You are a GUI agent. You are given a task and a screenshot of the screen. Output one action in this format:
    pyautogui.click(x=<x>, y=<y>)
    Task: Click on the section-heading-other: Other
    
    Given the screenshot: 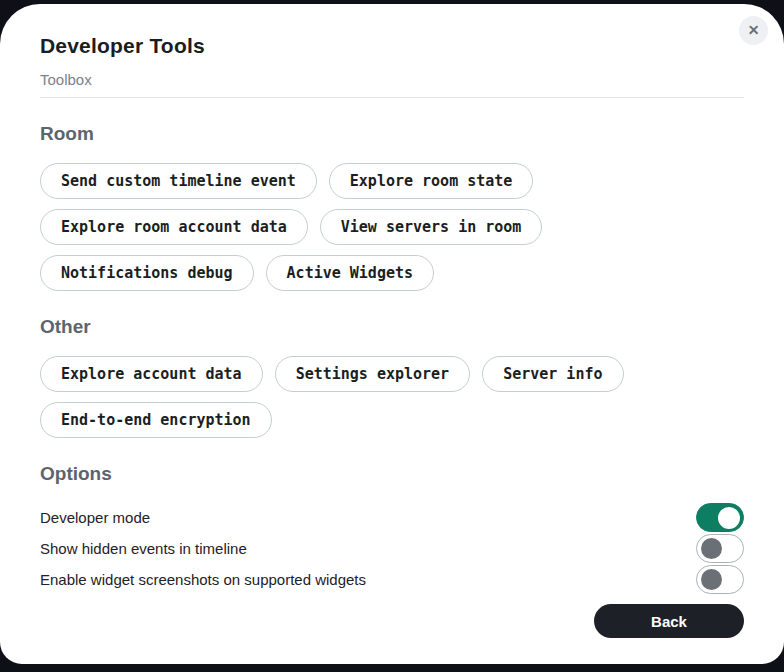 What is the action you would take?
    pyautogui.click(x=392, y=327)
    